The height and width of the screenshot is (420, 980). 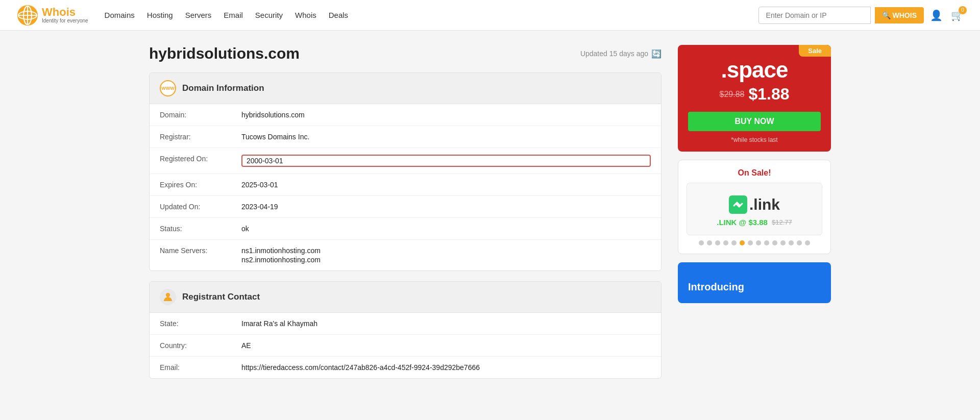 What do you see at coordinates (405, 207) in the screenshot?
I see `table-row: Updated On: 2023-04-19` at bounding box center [405, 207].